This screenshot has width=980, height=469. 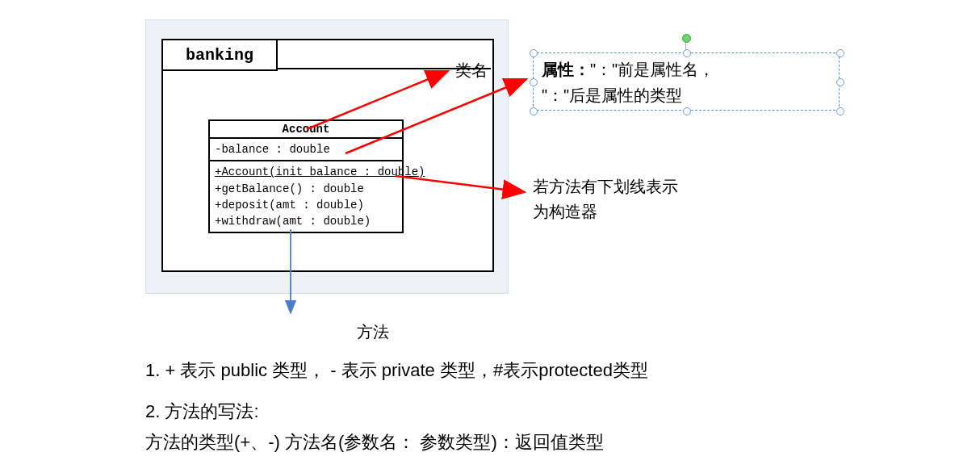 What do you see at coordinates (471, 71) in the screenshot?
I see `label-classname: 类名` at bounding box center [471, 71].